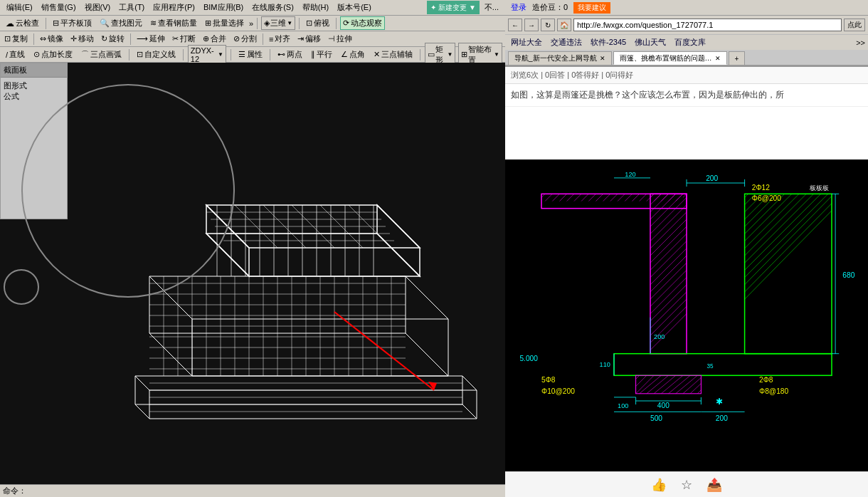  I want to click on add-length-btn: ⊙ 点加长度, so click(53, 54).